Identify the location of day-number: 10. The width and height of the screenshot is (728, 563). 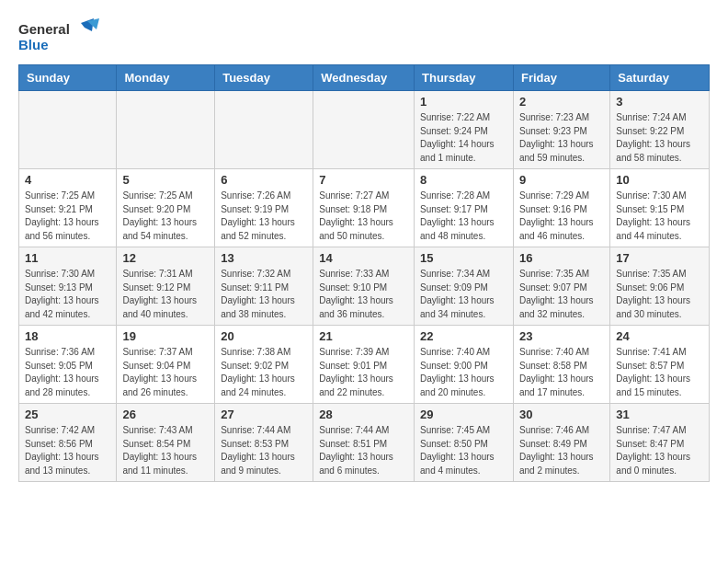
(660, 180).